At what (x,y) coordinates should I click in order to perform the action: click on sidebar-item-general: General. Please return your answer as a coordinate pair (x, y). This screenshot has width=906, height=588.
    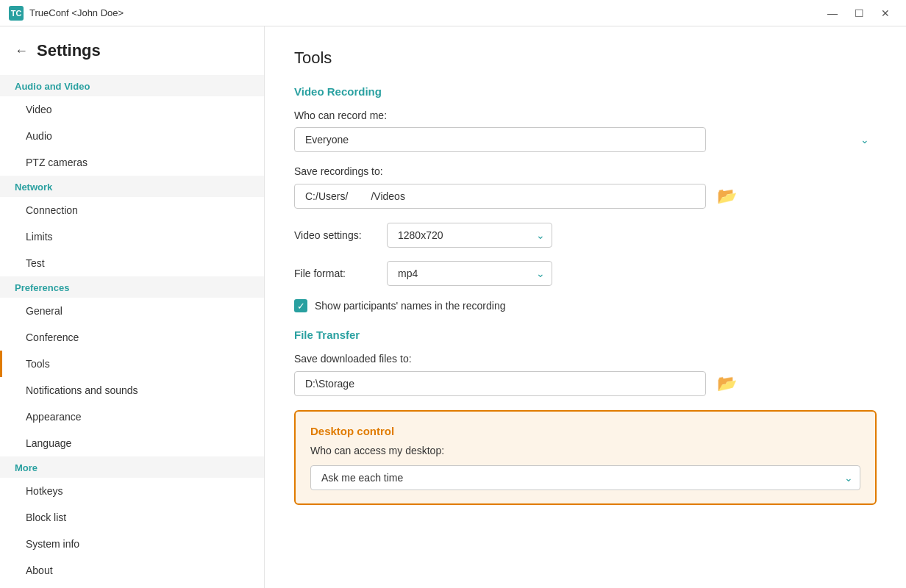
    Looking at the image, I should click on (132, 311).